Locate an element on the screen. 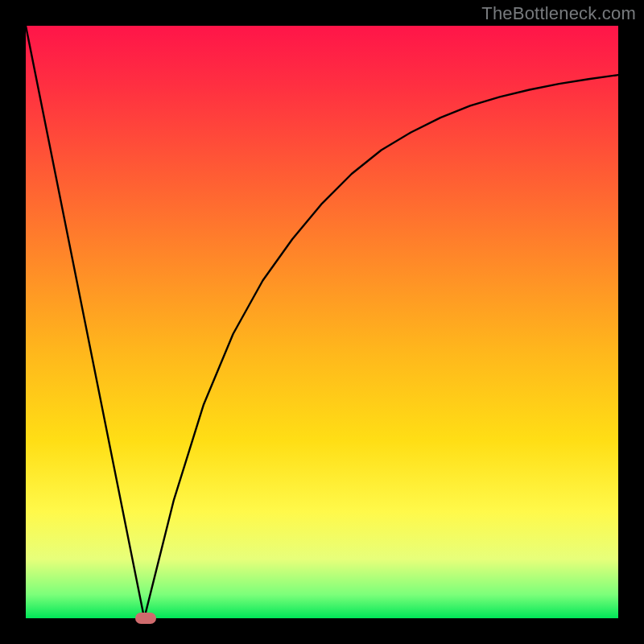 The height and width of the screenshot is (644, 644). optimal-region-marker is located at coordinates (146, 618).